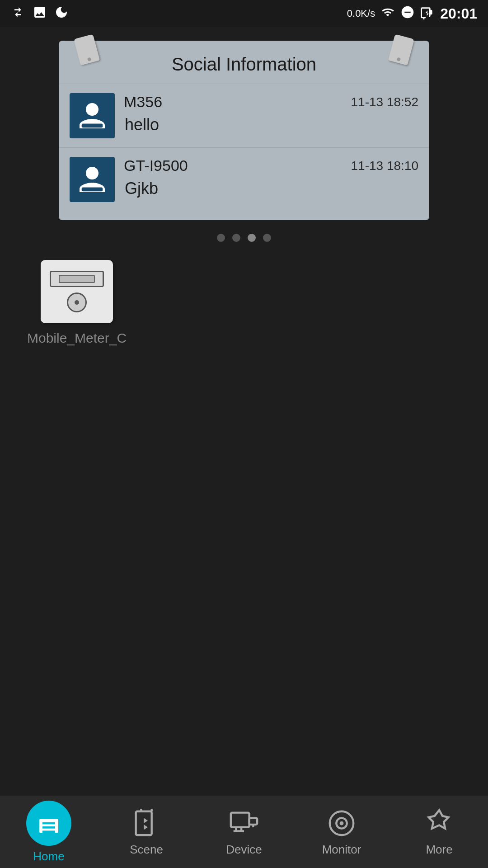 The image size is (488, 868). I want to click on device-icon-container: Mobile_Meter_C, so click(77, 303).